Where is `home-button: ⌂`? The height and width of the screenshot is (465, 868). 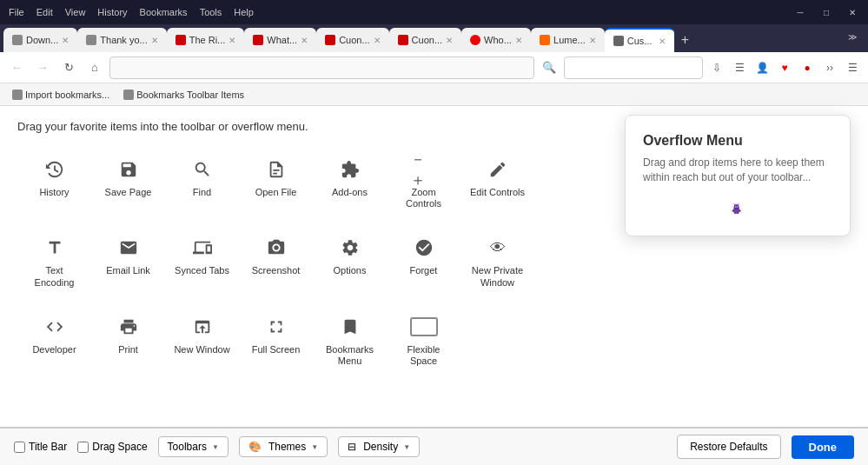 home-button: ⌂ is located at coordinates (95, 68).